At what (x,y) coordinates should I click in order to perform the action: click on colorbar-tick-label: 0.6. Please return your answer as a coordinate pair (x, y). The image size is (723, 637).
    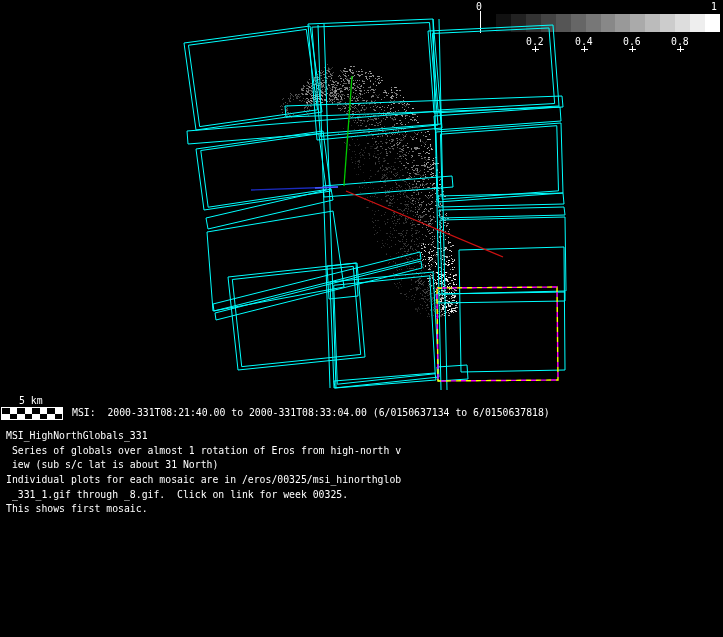
    Looking at the image, I should click on (632, 42).